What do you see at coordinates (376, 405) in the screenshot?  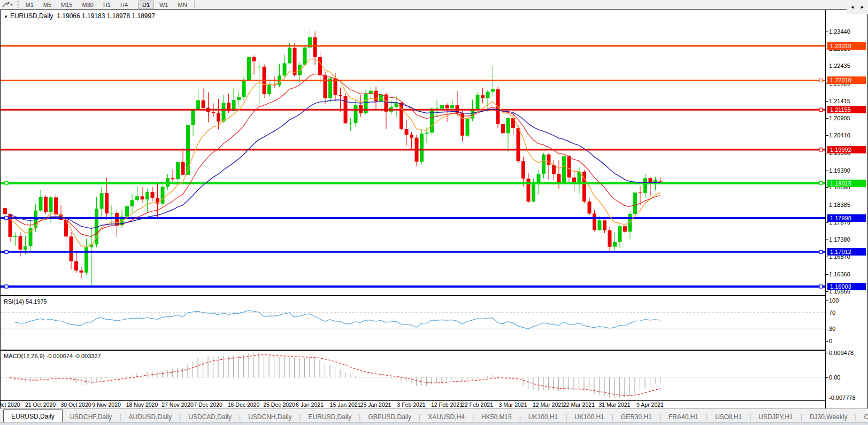 I see `date-axis-label: 25 Jan 2021` at bounding box center [376, 405].